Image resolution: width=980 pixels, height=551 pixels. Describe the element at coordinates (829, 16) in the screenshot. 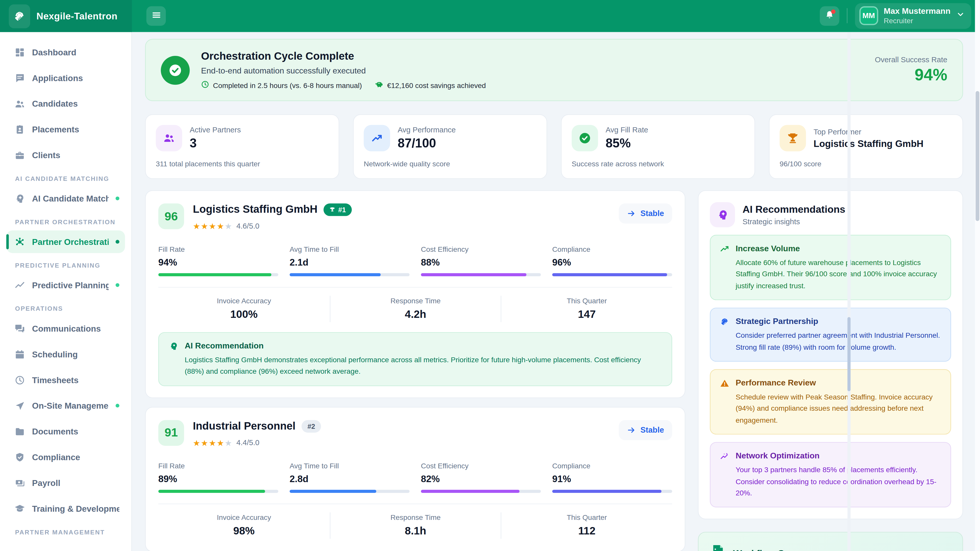

I see `notifications-button` at that location.